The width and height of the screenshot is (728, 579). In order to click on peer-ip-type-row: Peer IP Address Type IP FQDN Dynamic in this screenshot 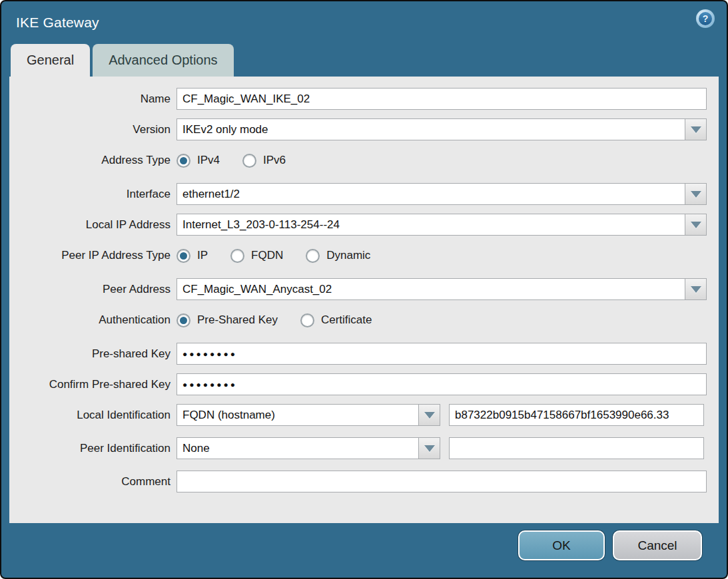, I will do `click(358, 256)`.